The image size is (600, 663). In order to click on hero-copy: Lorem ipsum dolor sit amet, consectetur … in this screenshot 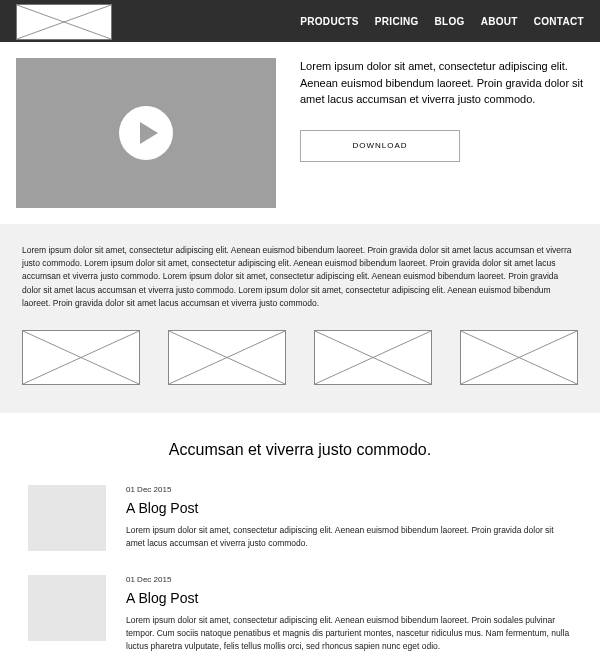, I will do `click(442, 133)`.